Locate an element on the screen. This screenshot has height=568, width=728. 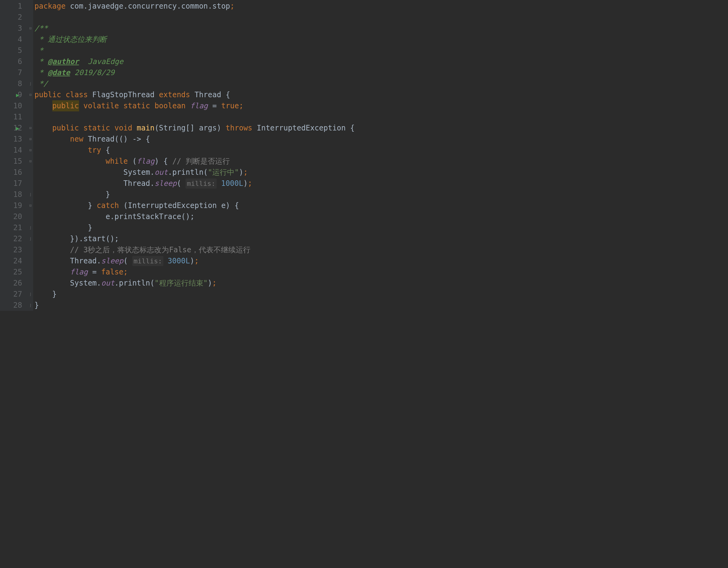
end: ) is located at coordinates (241, 172).